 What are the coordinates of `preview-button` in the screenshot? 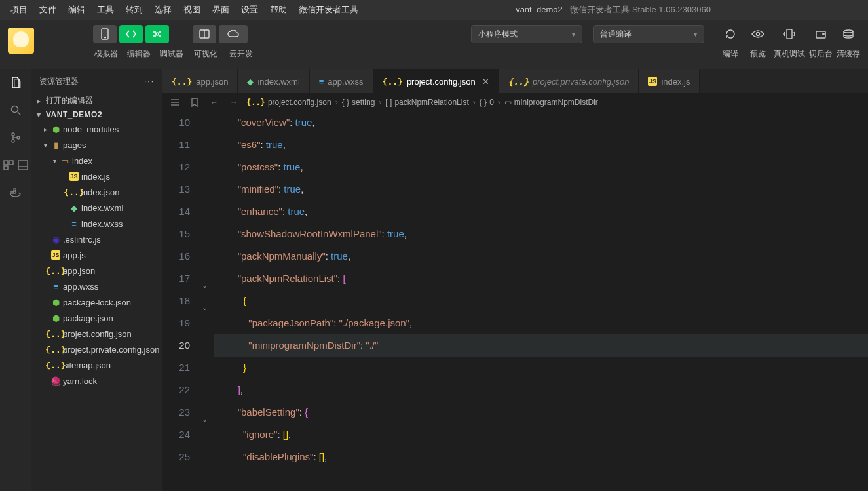 It's located at (758, 34).